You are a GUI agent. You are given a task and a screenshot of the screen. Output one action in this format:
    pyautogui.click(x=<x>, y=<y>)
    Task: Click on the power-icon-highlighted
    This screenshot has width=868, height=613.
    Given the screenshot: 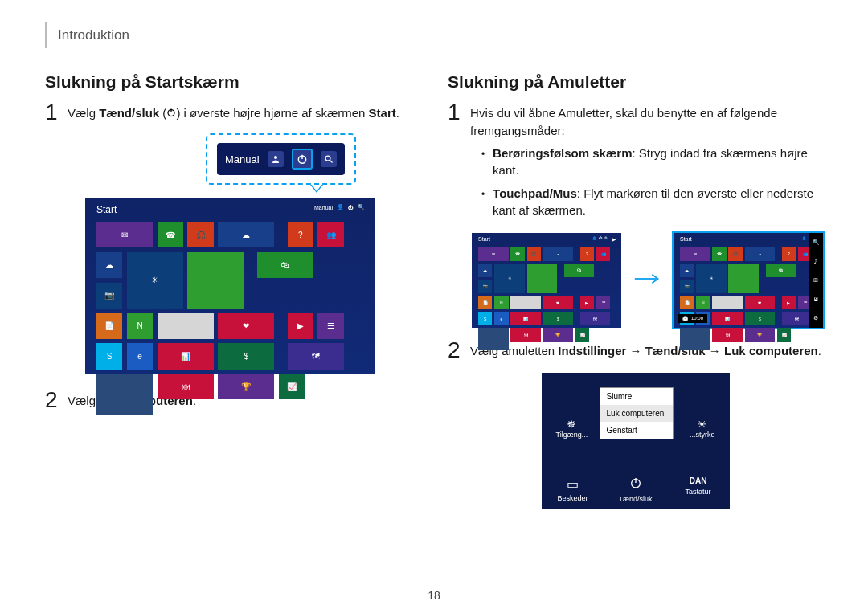 What is the action you would take?
    pyautogui.click(x=302, y=159)
    